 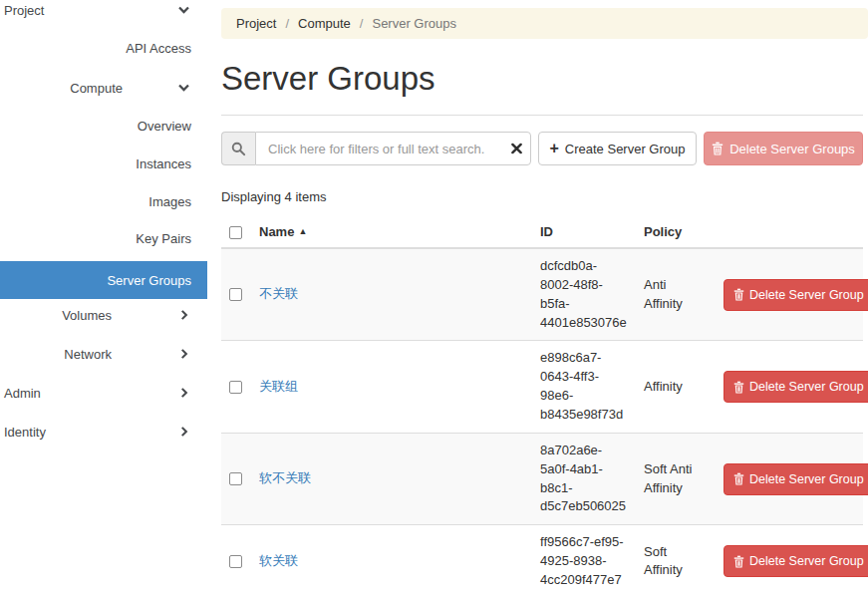 I want to click on toolbar: + Create Server Group Delete Server Grou…, so click(x=542, y=149).